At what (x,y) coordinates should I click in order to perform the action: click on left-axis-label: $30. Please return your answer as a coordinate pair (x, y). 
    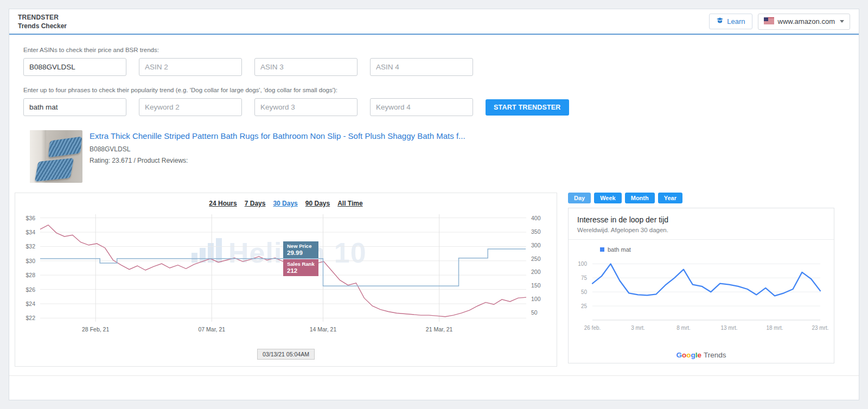
    Looking at the image, I should click on (25, 261).